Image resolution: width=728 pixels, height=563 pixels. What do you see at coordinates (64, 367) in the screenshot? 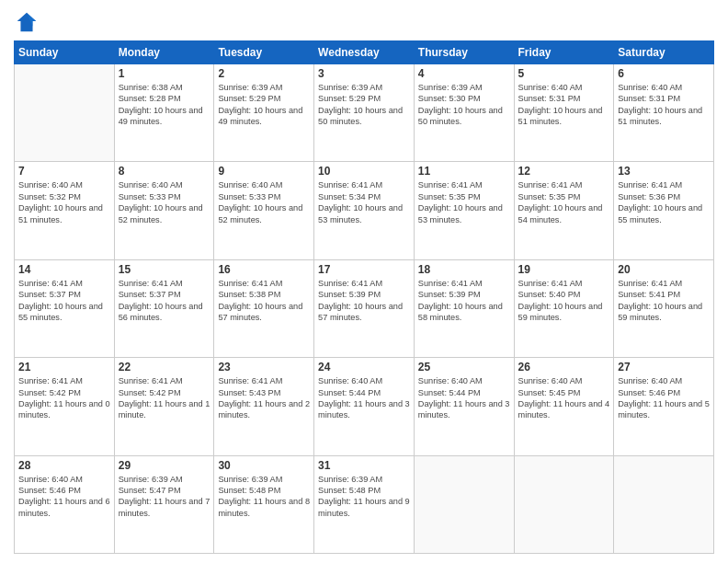
I see `day-number: 21` at bounding box center [64, 367].